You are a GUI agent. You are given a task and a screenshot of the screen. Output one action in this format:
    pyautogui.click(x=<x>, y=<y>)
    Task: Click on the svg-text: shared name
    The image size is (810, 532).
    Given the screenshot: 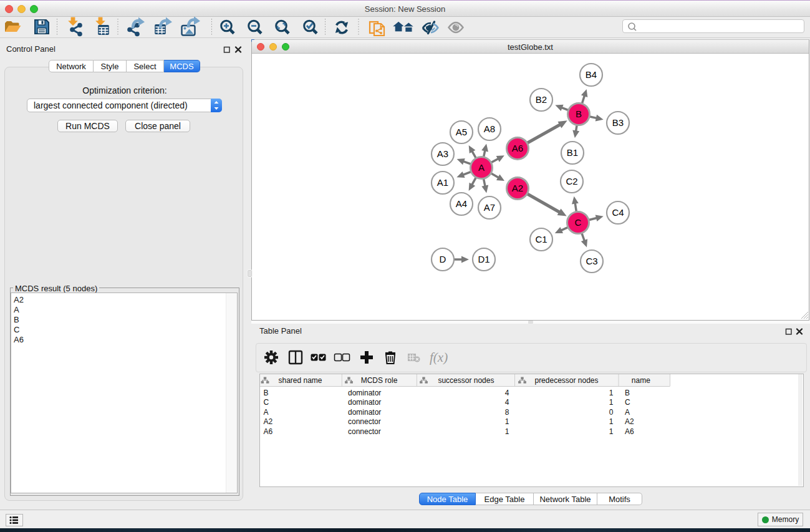 What is the action you would take?
    pyautogui.click(x=300, y=380)
    